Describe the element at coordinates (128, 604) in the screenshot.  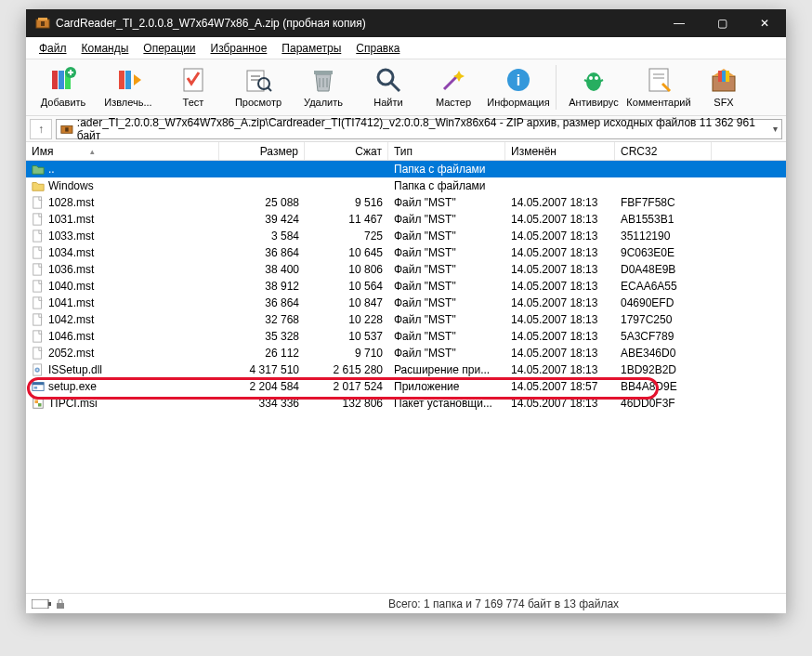
I see `status-left` at that location.